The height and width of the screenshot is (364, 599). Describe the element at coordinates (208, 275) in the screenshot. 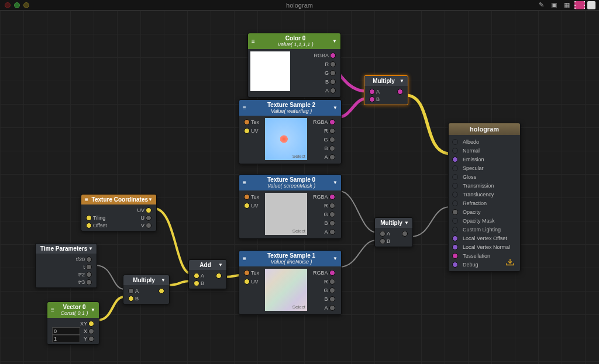

I see `node-add: Add ▼ A B` at that location.